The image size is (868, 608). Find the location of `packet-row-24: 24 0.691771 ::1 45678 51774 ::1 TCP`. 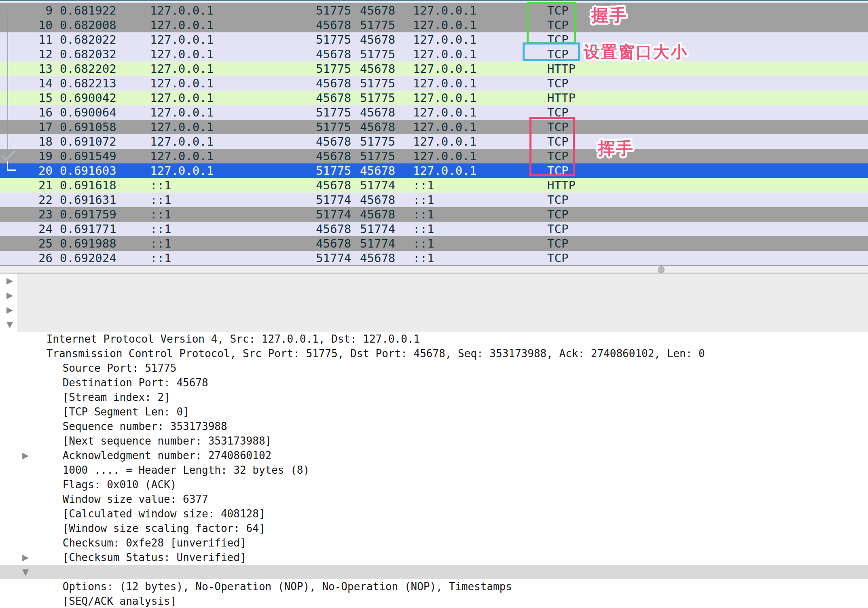

packet-row-24: 24 0.691771 ::1 45678 51774 ::1 TCP is located at coordinates (434, 229).